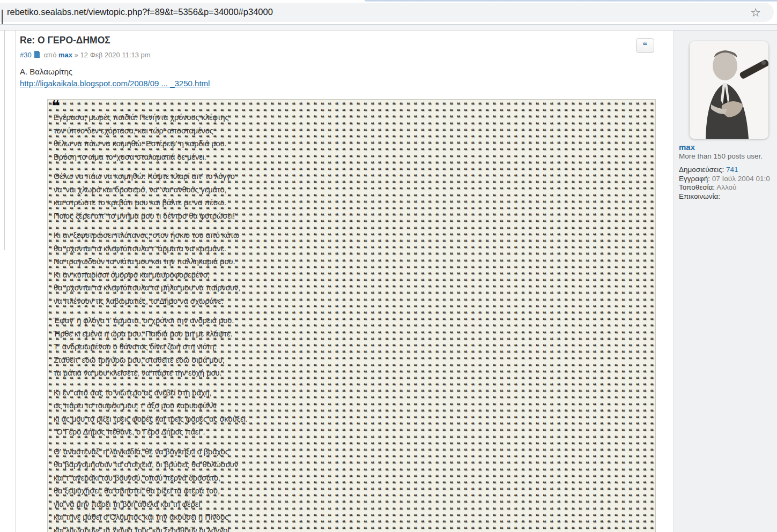  What do you see at coordinates (721, 156) in the screenshot?
I see `profile-rank: More than 150 posts user.` at bounding box center [721, 156].